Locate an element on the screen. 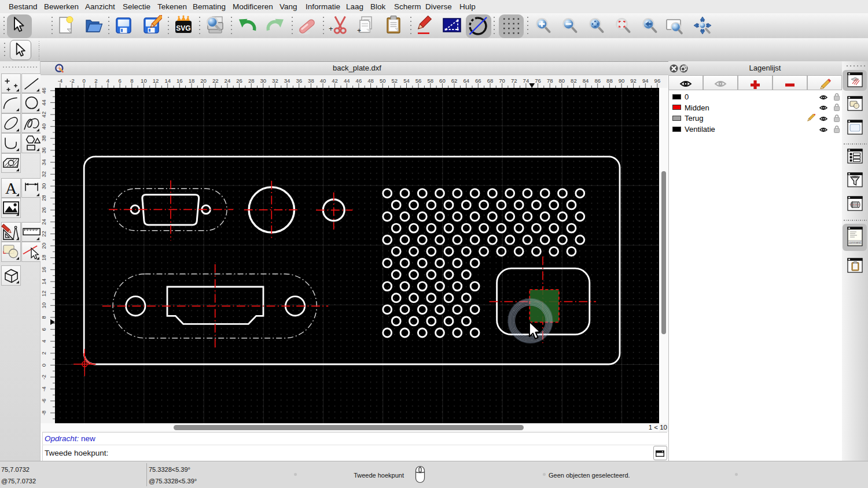 The image size is (868, 488). svg-text: 56 is located at coordinates (419, 81).